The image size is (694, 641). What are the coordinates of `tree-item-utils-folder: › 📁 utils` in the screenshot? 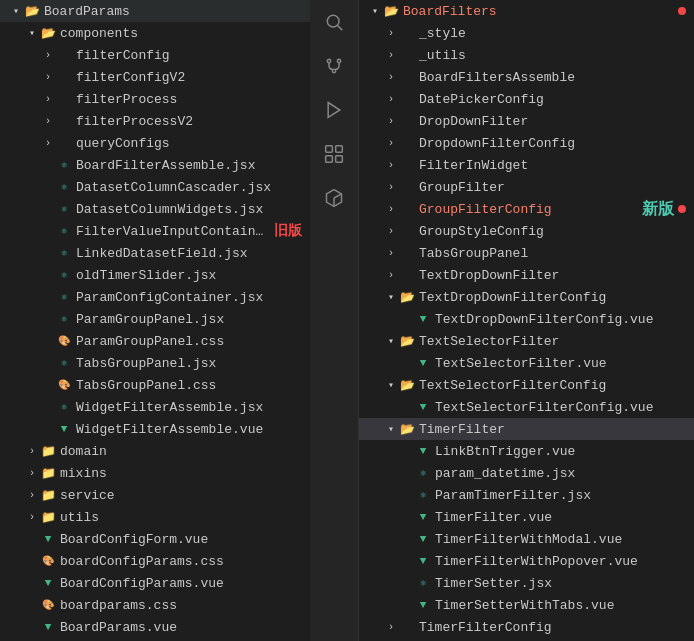 It's located at (155, 517).